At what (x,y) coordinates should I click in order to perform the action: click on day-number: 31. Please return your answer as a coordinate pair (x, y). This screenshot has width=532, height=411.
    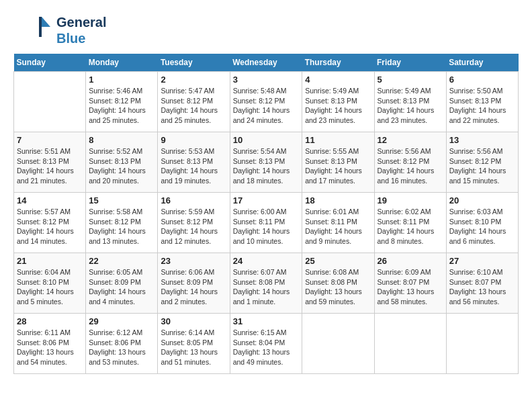
    Looking at the image, I should click on (266, 321).